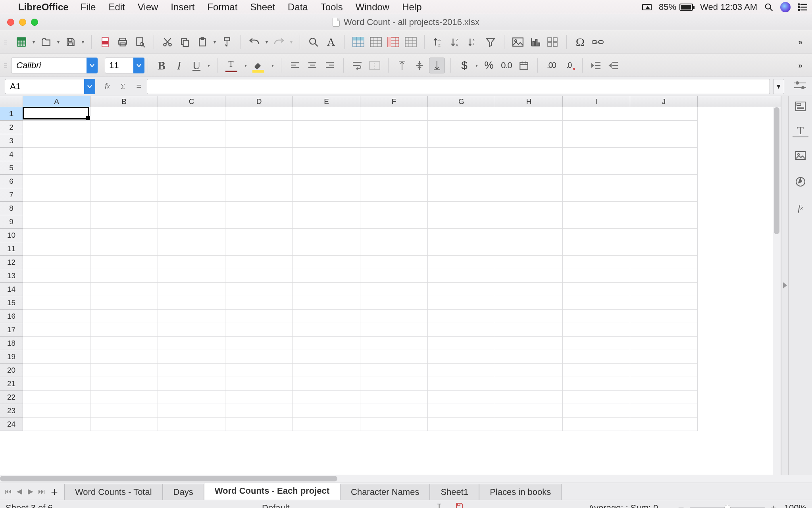  What do you see at coordinates (272, 491) in the screenshot?
I see `sheet-tab: Word Counts - Each project` at bounding box center [272, 491].